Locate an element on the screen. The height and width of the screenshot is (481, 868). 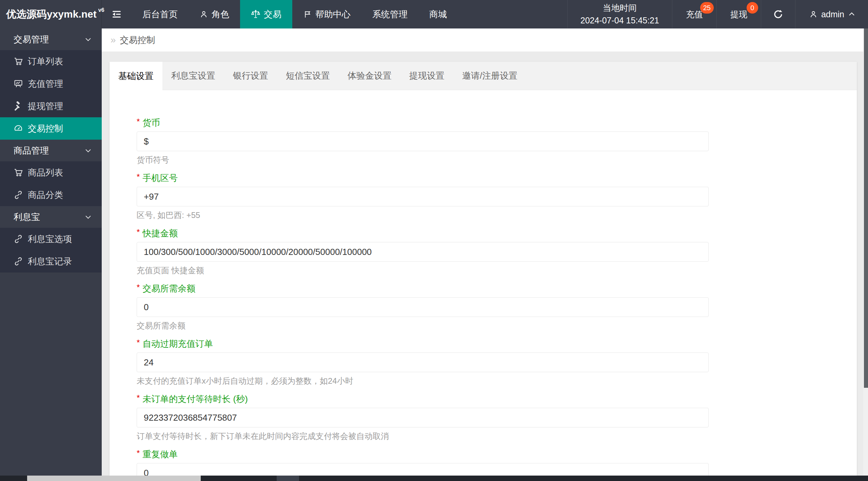
sidebar-item-product-list: 商品列表 is located at coordinates (51, 173).